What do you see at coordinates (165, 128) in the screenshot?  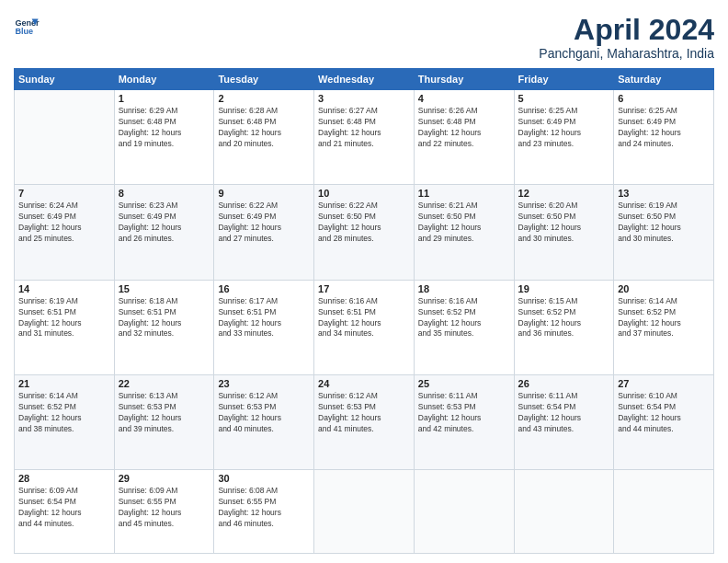 I see `day-info: Sunrise: 6:29 AM Sunset: 6:48 PM Dayligh…` at bounding box center [165, 128].